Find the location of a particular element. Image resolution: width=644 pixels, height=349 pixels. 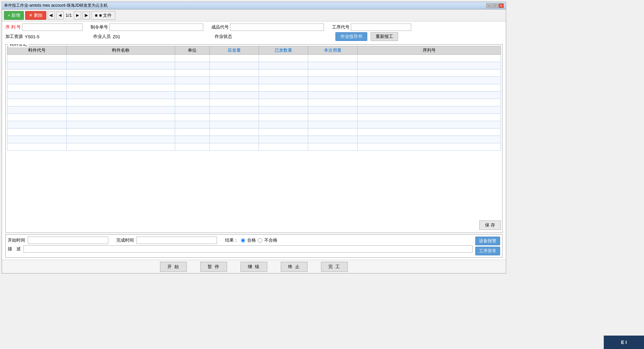

anomaly-button: 工序异常 is located at coordinates (488, 251).